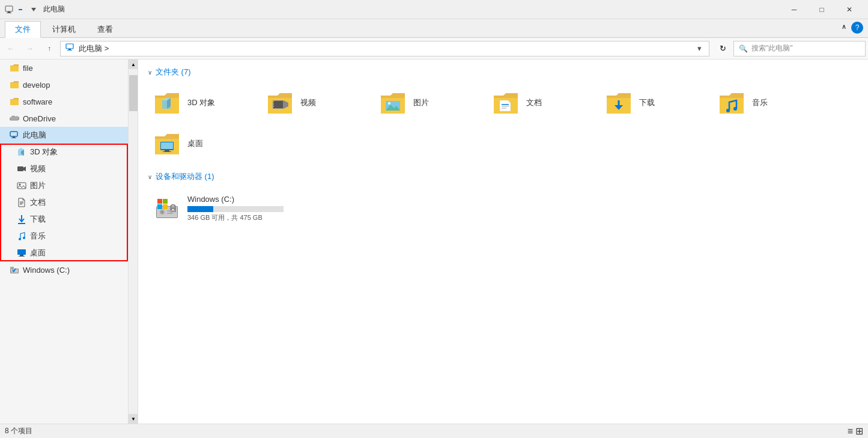 Image resolution: width=868 pixels, height=438 pixels. Describe the element at coordinates (723, 49) in the screenshot. I see `refresh-button: ↻` at that location.